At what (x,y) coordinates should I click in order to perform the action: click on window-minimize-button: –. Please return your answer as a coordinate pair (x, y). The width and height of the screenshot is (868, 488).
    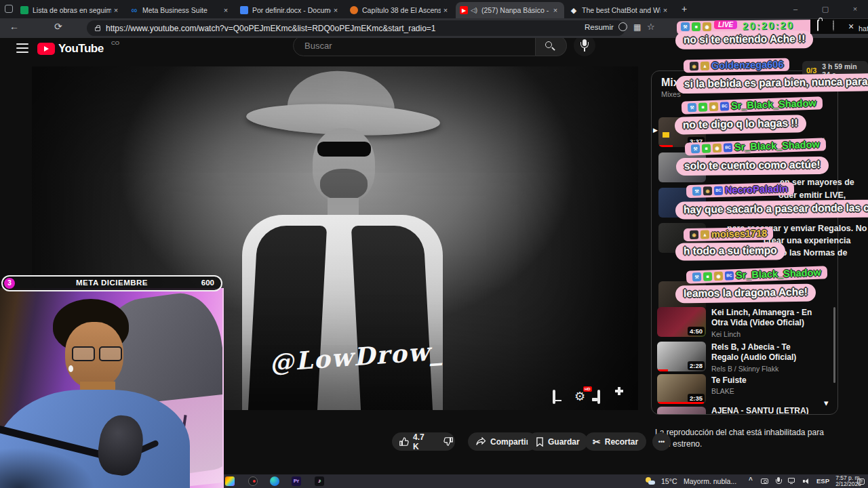
    Looking at the image, I should click on (795, 9).